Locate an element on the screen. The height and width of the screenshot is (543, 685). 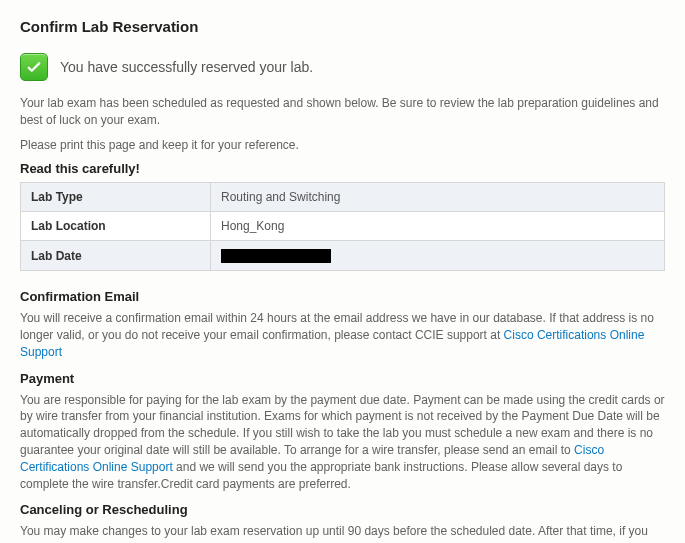
payment-heading: Payment is located at coordinates (342, 378).